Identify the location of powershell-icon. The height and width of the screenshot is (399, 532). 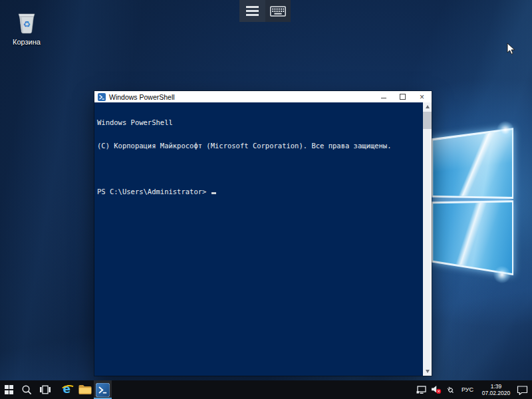
(102, 390).